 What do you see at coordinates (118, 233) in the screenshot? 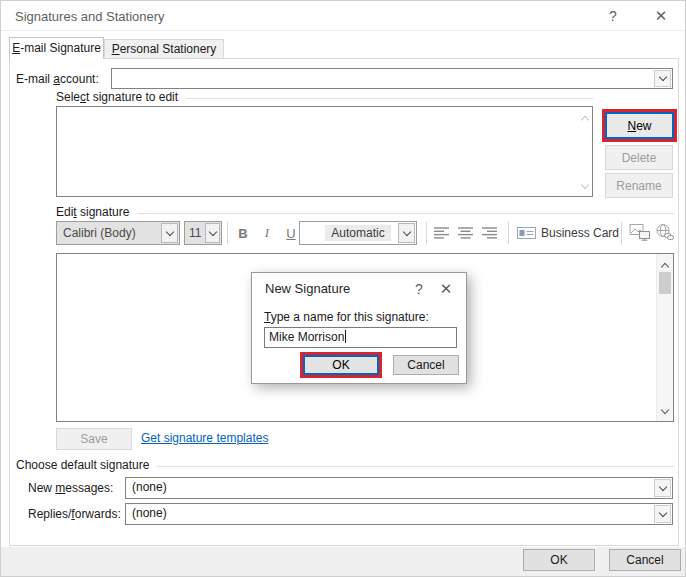
I see `font-name-combobox: Calibri (Body)` at bounding box center [118, 233].